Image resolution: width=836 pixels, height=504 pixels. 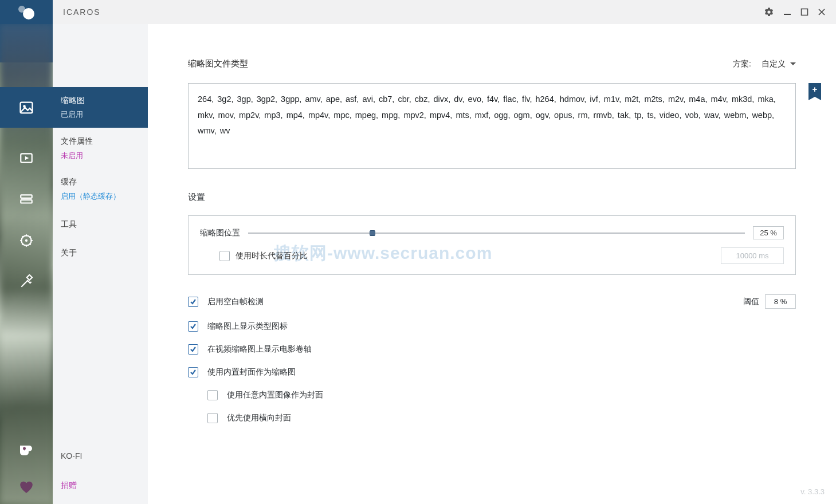 I want to click on maximize-icon, so click(x=804, y=12).